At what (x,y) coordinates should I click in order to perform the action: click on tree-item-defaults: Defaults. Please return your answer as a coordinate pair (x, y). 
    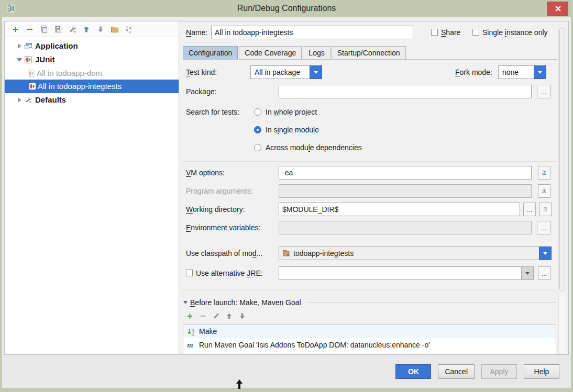
    Looking at the image, I should click on (92, 100).